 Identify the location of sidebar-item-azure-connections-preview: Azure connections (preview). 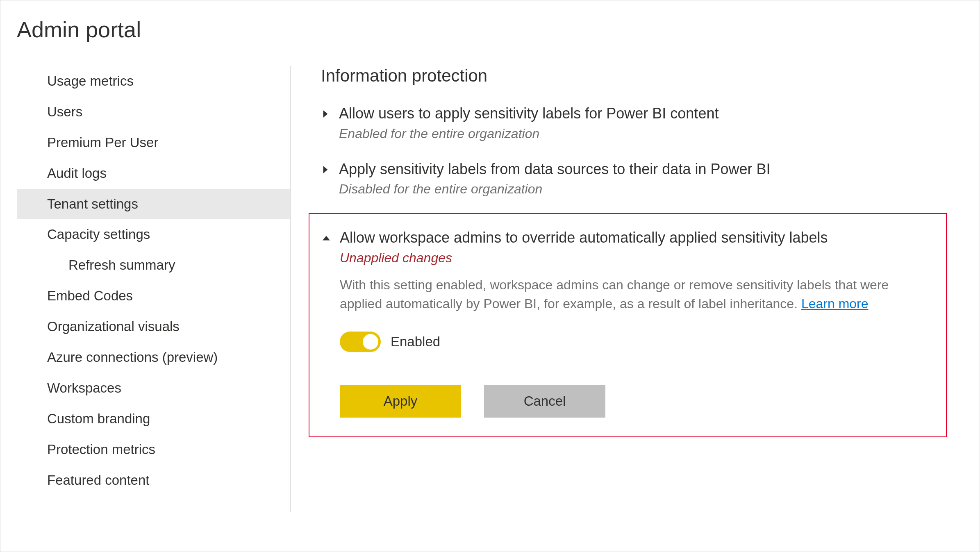
(153, 357).